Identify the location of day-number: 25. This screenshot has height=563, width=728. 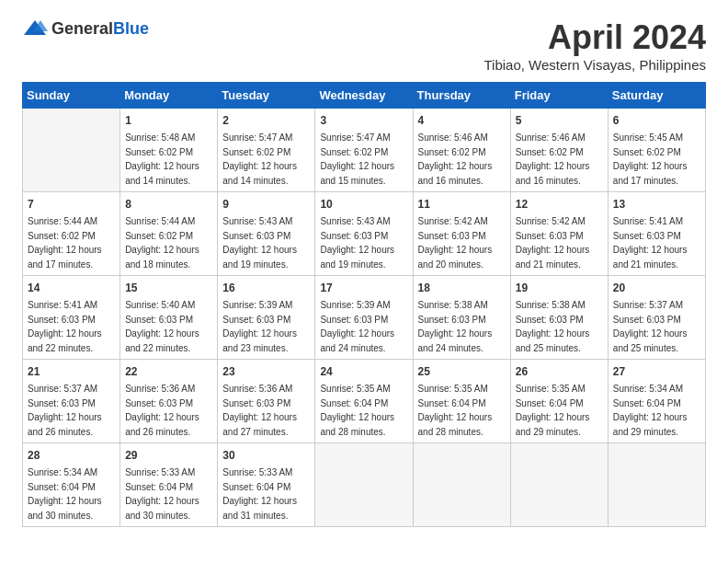
(461, 372).